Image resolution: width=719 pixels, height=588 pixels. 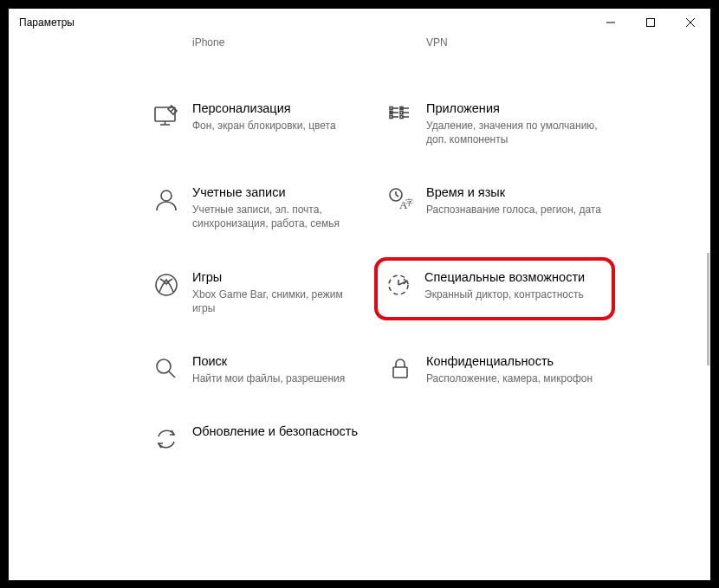 I want to click on svg-text: 字, so click(x=409, y=203).